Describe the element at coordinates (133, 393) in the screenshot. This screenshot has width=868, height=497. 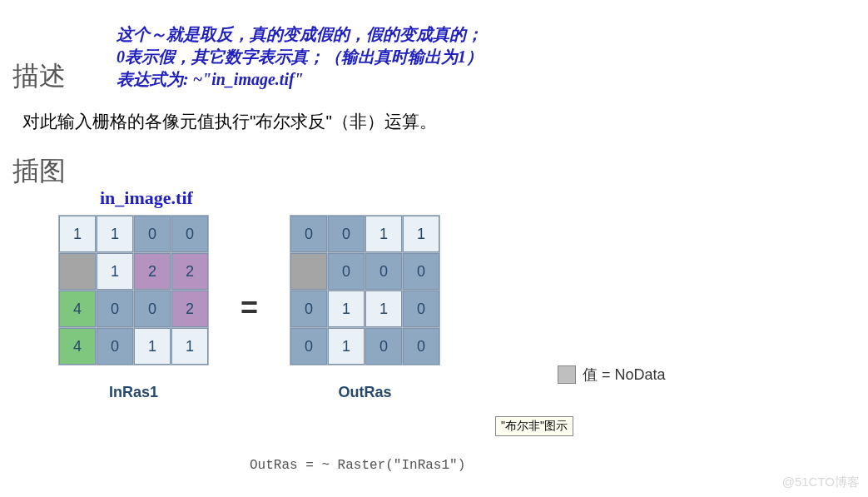
I see `inras-label: InRas1` at that location.